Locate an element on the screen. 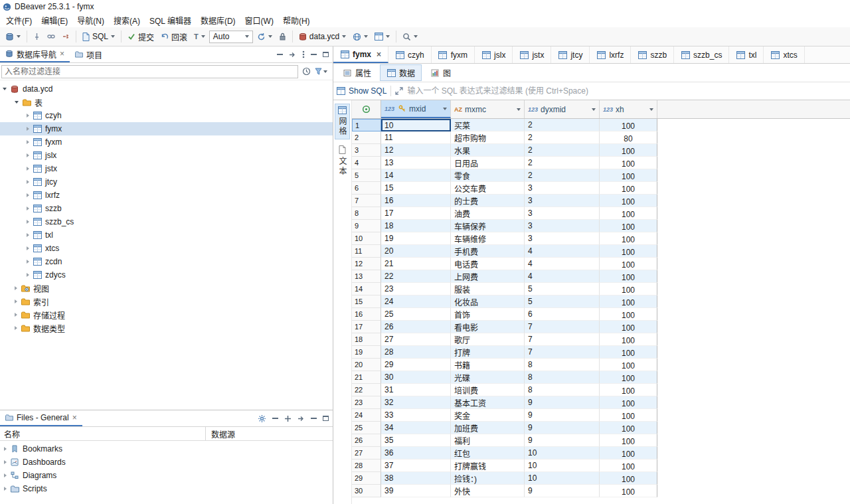 This screenshot has height=504, width=850. editor-tab-fyxm: fyxm is located at coordinates (453, 54).